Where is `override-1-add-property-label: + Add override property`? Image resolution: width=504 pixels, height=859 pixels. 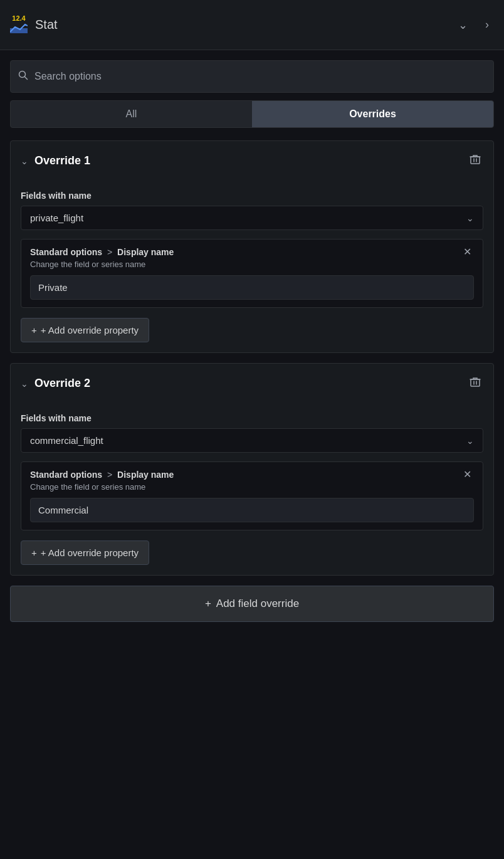
override-1-add-property-label: + Add override property is located at coordinates (90, 330).